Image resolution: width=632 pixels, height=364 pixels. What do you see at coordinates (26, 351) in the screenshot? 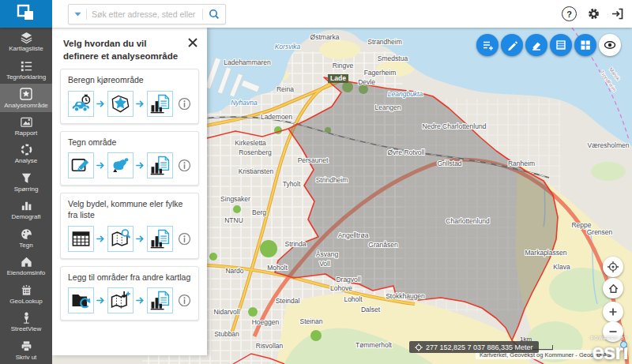
I see `sidebar-item-skriv-ut: Skriv ut` at bounding box center [26, 351].